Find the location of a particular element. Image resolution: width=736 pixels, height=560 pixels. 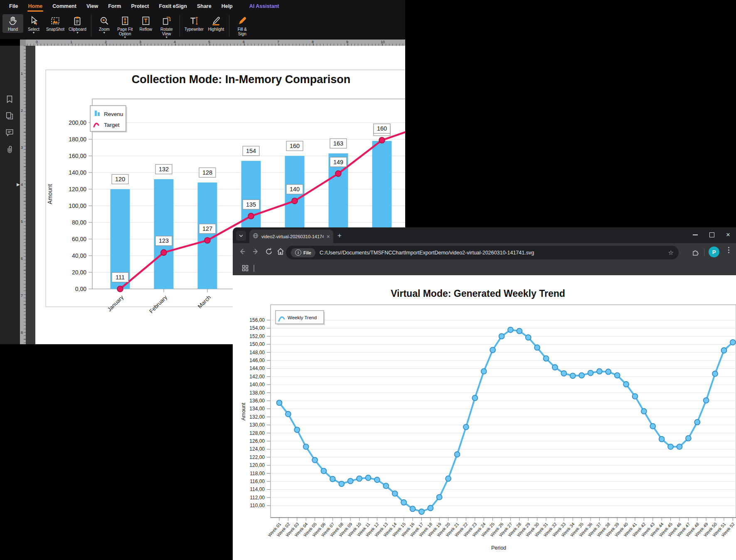

toolbar-typewriter-button: Typewriter is located at coordinates (194, 23).